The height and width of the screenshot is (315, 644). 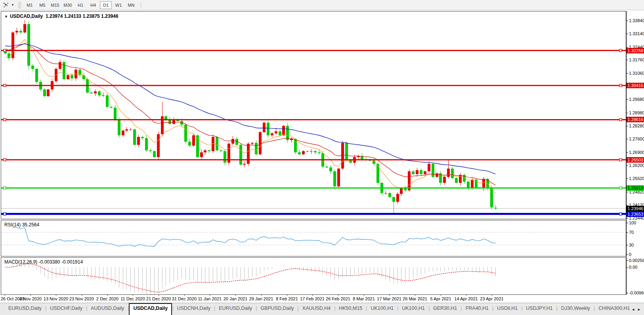 I want to click on time-axis-label: 23 Apr 2021, so click(x=491, y=299).